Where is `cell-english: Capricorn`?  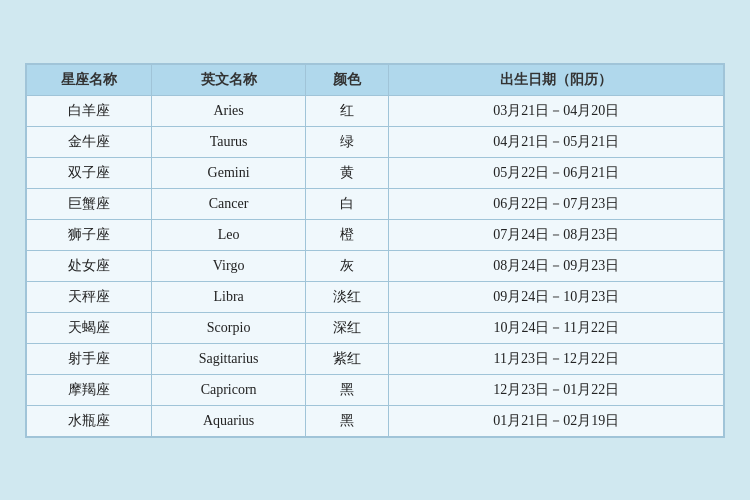
cell-english: Capricorn is located at coordinates (228, 390).